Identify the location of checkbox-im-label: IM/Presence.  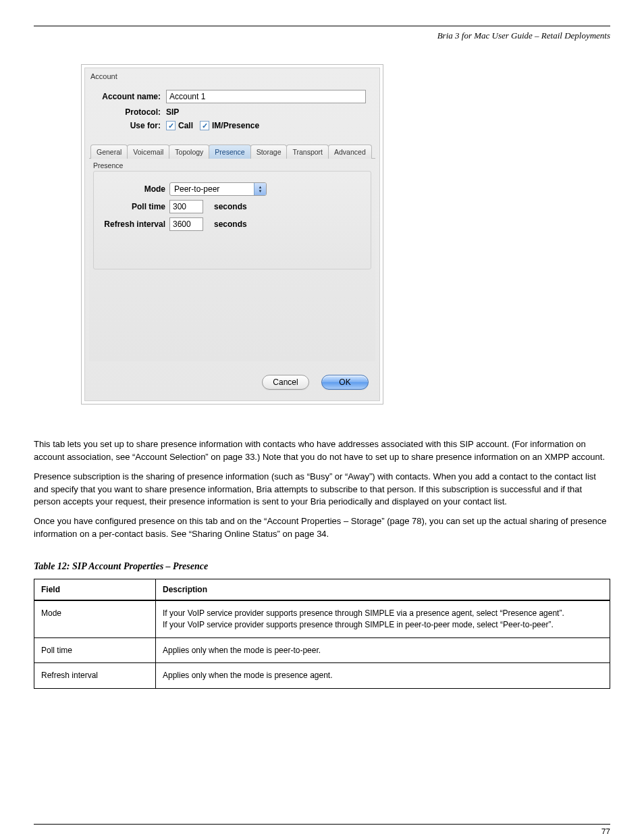
(236, 126).